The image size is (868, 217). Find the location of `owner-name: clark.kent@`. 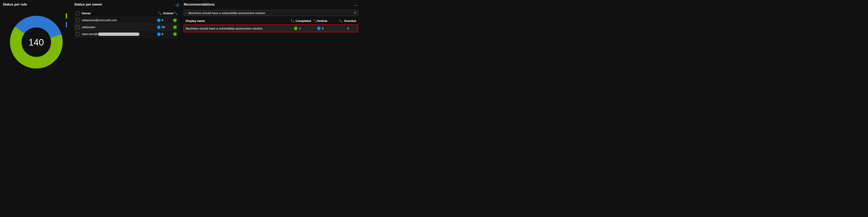

owner-name: clark.kent@ is located at coordinates (90, 34).